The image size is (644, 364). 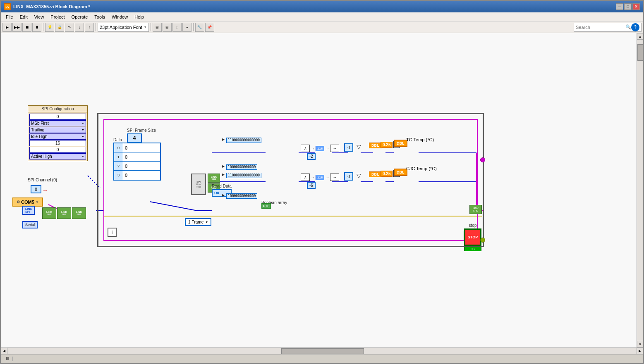 I want to click on data-row-2: 2 0, so click(x=137, y=166).